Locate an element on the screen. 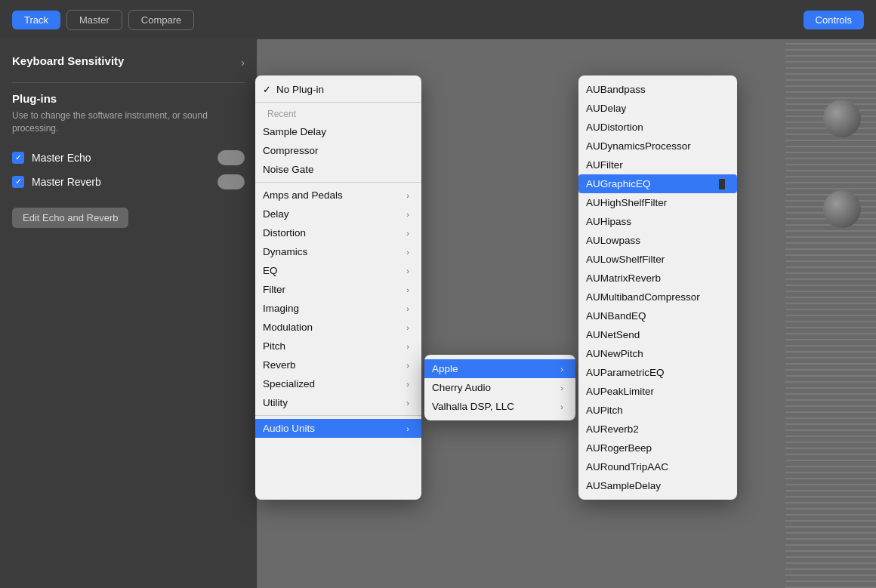 The image size is (876, 588). vendor-cherry-audio: Cherry Audio› is located at coordinates (500, 388).